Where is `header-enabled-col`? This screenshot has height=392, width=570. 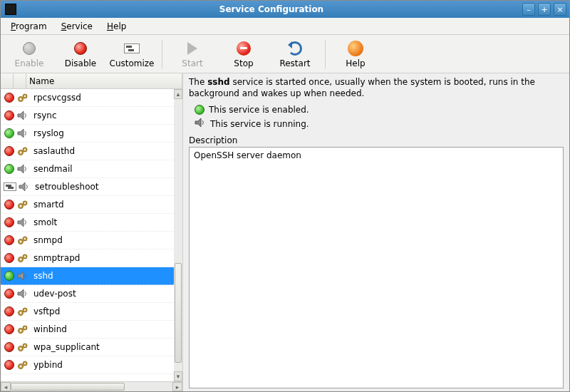
header-enabled-col is located at coordinates (7, 81).